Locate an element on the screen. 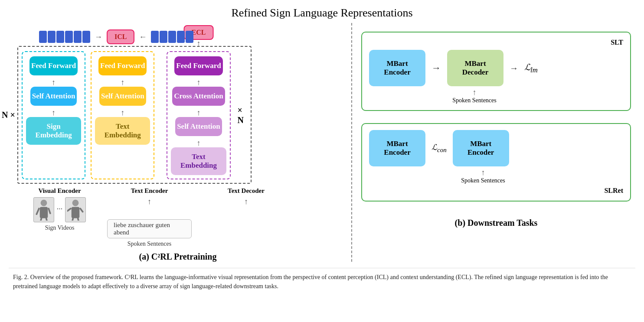 Image resolution: width=644 pixels, height=322 pixels. text-enc-embed-block: Text Embedding is located at coordinates (122, 131).